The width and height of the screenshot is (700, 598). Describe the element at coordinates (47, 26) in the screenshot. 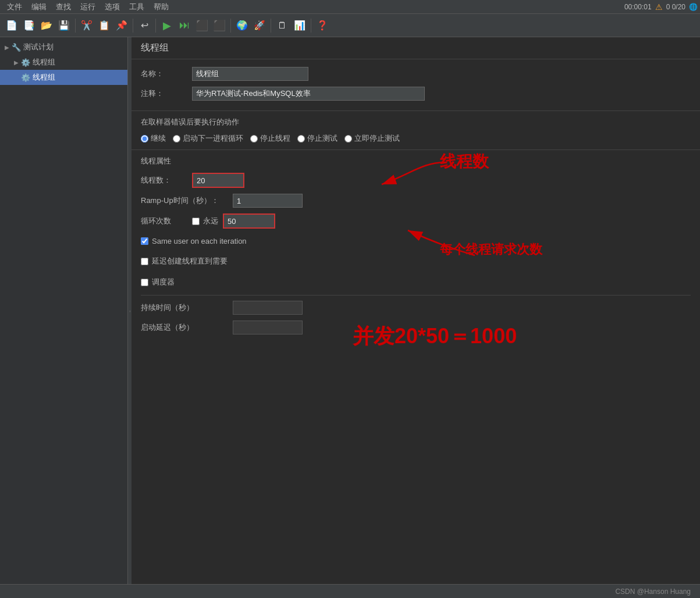

I see `toolbar-open: 📂` at that location.